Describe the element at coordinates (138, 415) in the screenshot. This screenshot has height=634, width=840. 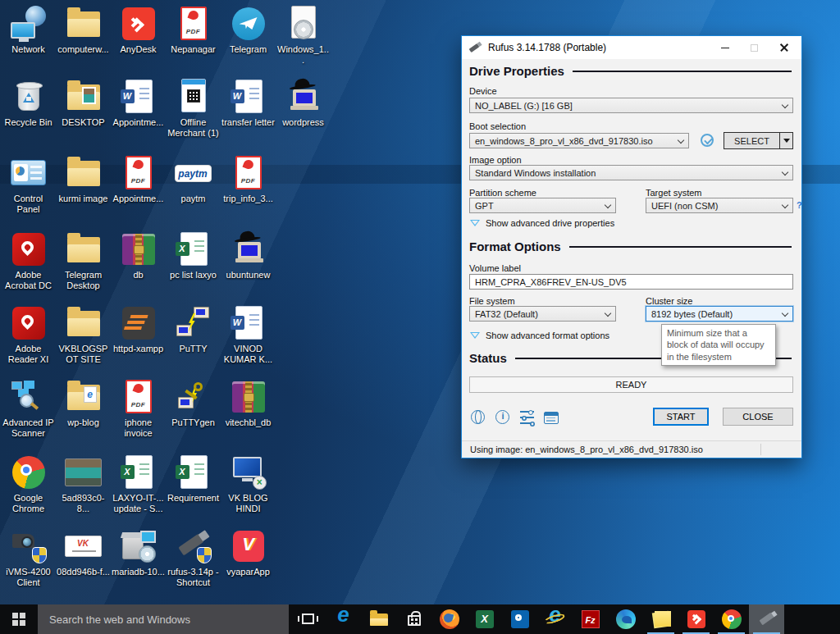
I see `desktop-icon-pdf: iphone invoice` at that location.